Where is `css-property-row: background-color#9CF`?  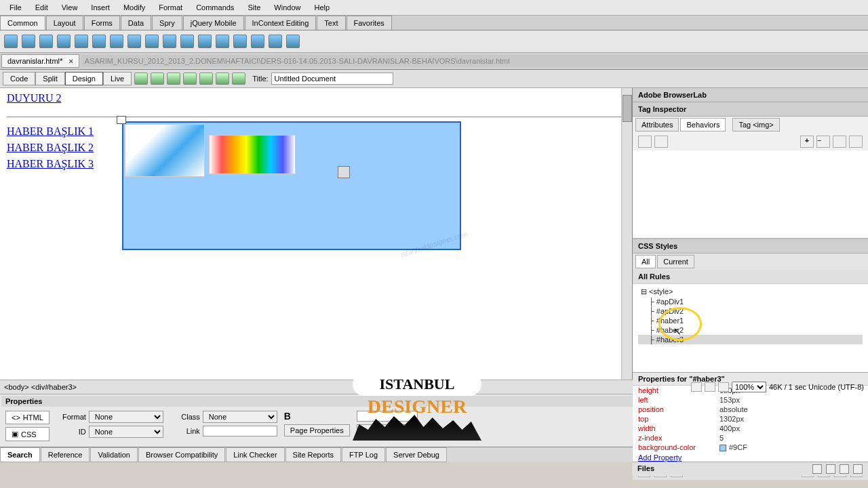
css-property-row: background-color#9CF is located at coordinates (750, 447).